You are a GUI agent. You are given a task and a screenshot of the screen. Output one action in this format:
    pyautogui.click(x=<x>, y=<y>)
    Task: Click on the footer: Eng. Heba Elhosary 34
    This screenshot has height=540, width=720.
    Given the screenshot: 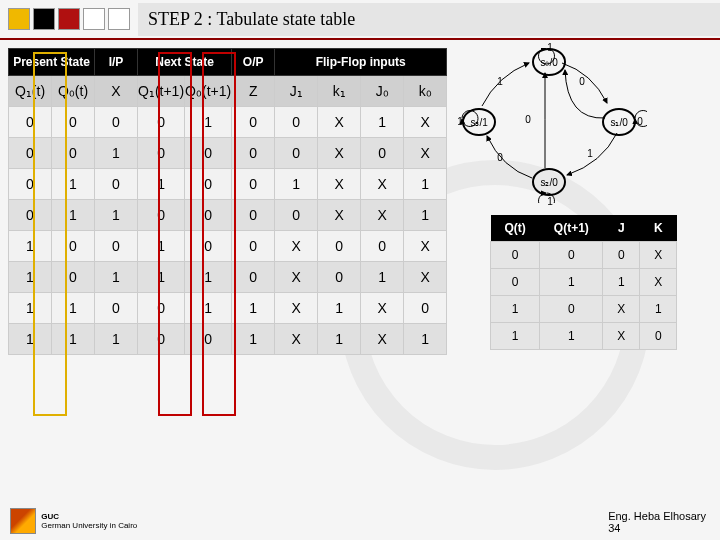 What is the action you would take?
    pyautogui.click(x=657, y=522)
    